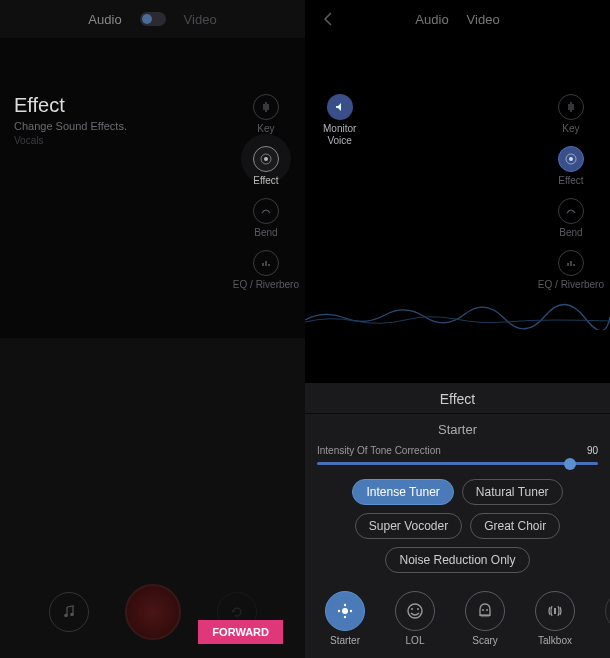  I want to click on effect-starter: Starter, so click(345, 618).